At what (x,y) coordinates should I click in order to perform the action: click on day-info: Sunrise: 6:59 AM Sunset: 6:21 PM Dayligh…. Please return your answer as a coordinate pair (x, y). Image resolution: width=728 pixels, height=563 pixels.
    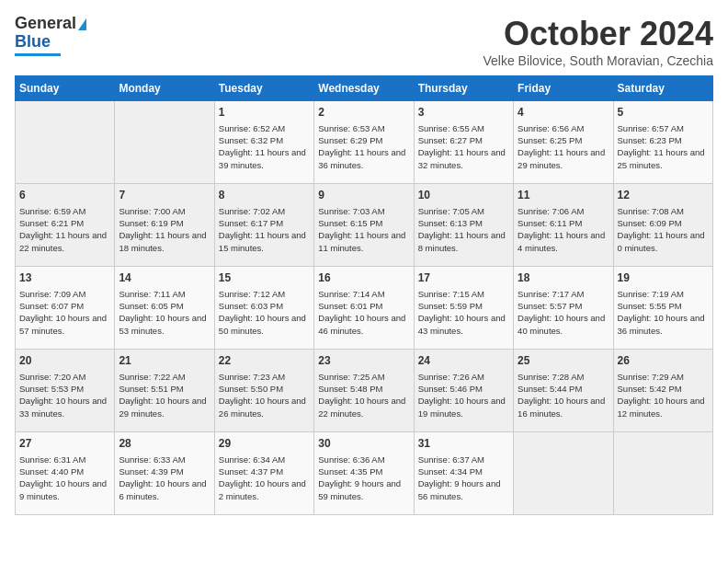
    Looking at the image, I should click on (64, 230).